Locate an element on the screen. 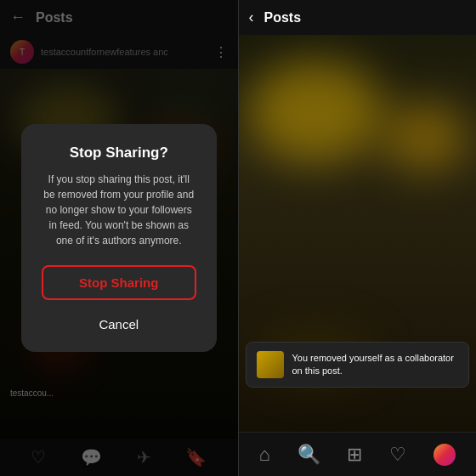  right-panel-title: Posts is located at coordinates (283, 18).